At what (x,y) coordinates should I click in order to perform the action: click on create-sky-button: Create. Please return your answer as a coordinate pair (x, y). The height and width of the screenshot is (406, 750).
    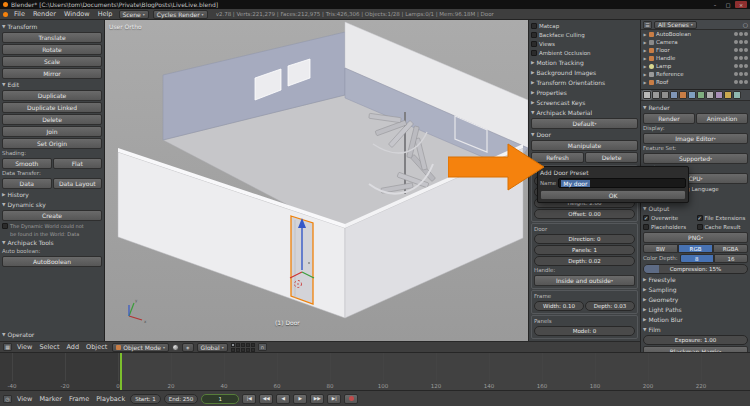
    Looking at the image, I should click on (52, 216).